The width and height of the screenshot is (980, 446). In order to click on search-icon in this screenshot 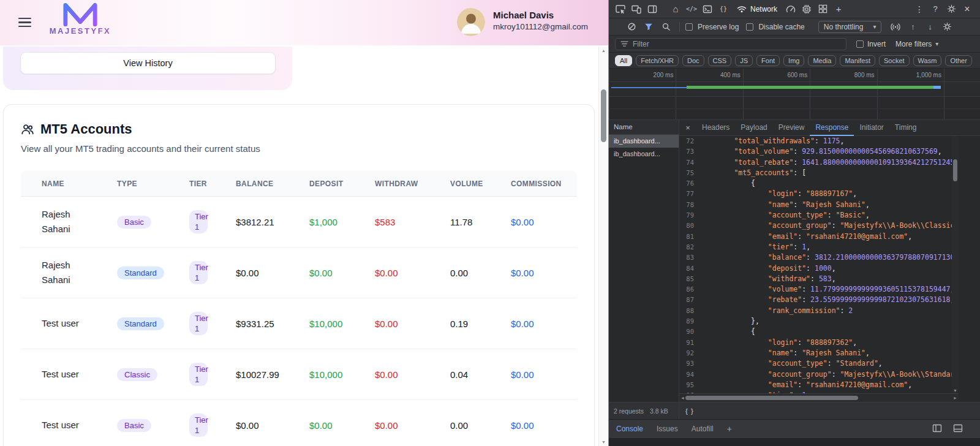, I will do `click(666, 27)`.